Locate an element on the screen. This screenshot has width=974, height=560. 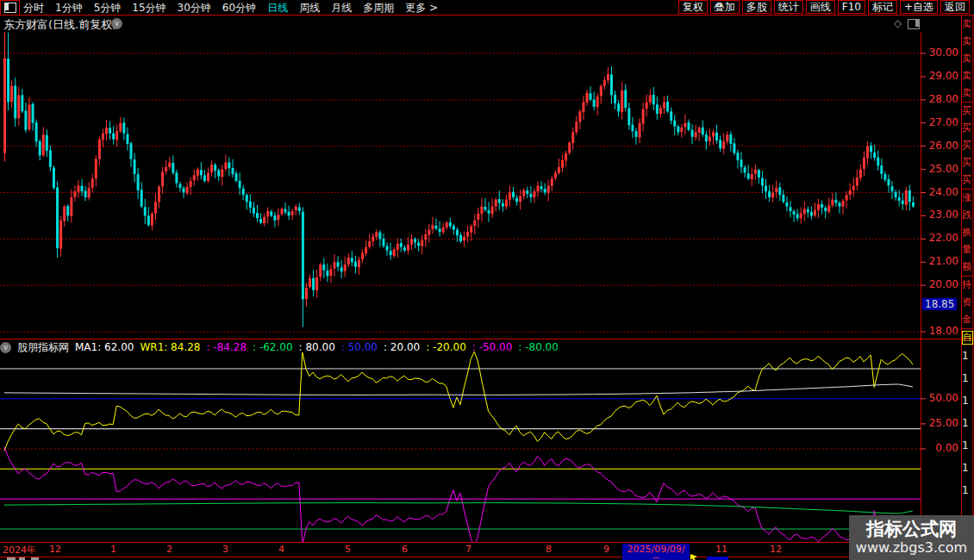
price-tick-label: 27.00 is located at coordinates (940, 122).